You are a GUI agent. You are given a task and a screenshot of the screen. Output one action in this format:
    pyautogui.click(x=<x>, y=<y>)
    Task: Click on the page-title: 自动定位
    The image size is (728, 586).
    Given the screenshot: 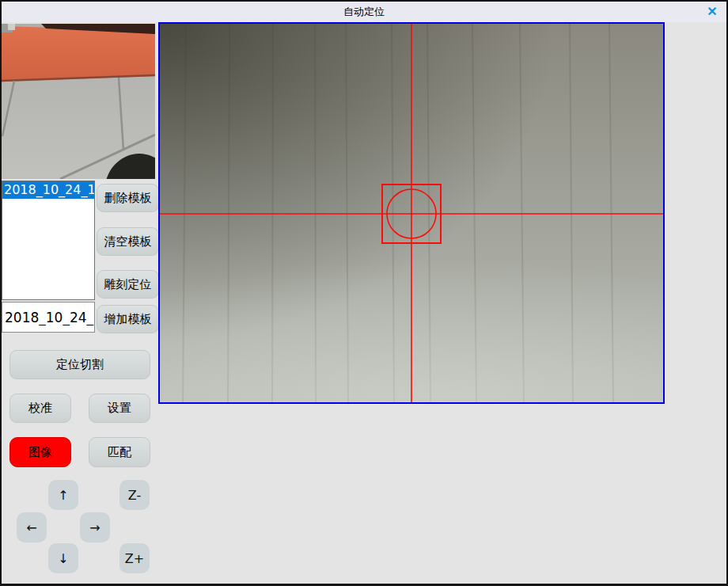 What is the action you would take?
    pyautogui.click(x=364, y=12)
    